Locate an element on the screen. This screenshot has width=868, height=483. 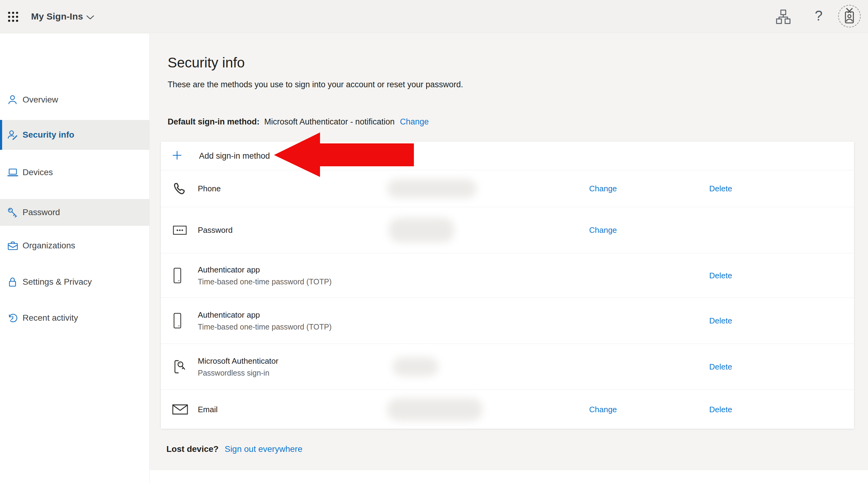
help-icon: ? is located at coordinates (819, 17).